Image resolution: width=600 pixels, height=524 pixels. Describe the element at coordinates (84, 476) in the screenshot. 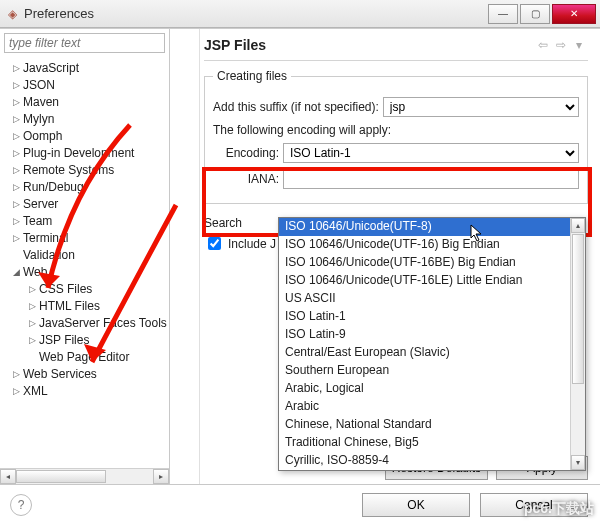

I see `tree-h-scroll: ◂ ▸` at that location.